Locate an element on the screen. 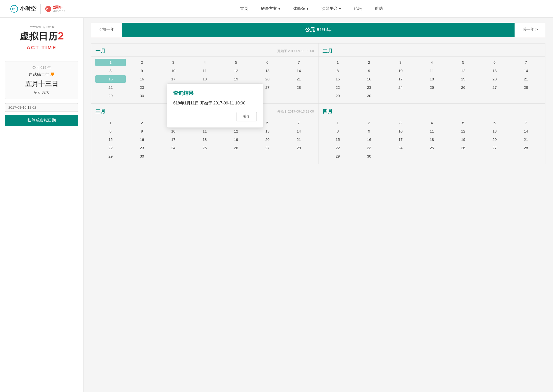 The width and height of the screenshot is (553, 392). next-year-button: 后一年 > is located at coordinates (530, 30).